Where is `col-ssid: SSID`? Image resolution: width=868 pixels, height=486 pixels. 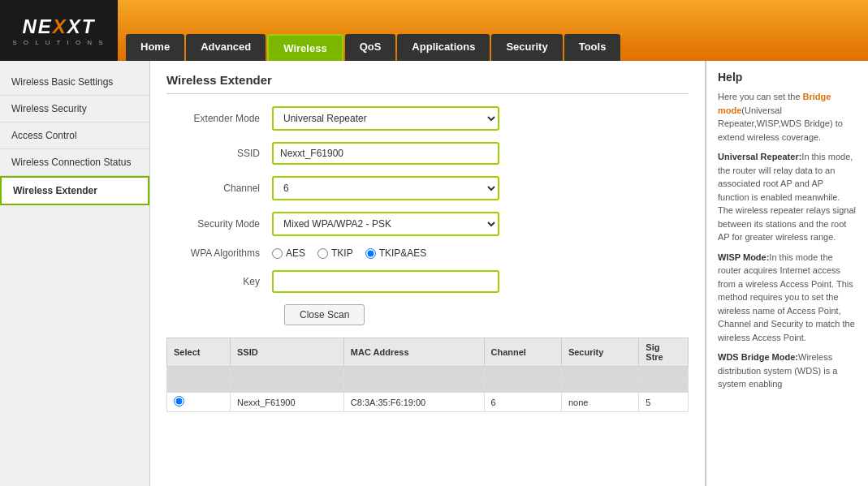 col-ssid: SSID is located at coordinates (287, 352).